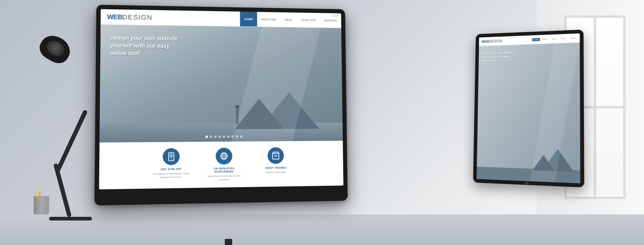  What do you see at coordinates (308, 20) in the screenshot?
I see `nav-your-site: YOUR SITE` at bounding box center [308, 20].